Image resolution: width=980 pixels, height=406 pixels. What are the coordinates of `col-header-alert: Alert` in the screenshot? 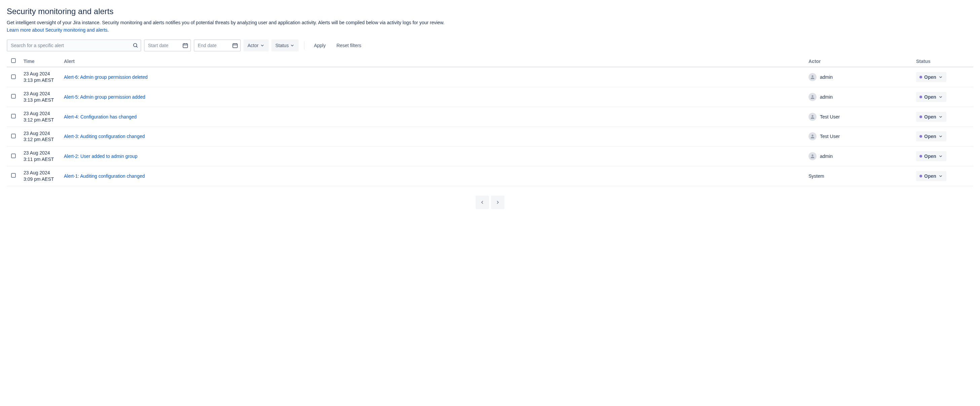 It's located at (433, 61).